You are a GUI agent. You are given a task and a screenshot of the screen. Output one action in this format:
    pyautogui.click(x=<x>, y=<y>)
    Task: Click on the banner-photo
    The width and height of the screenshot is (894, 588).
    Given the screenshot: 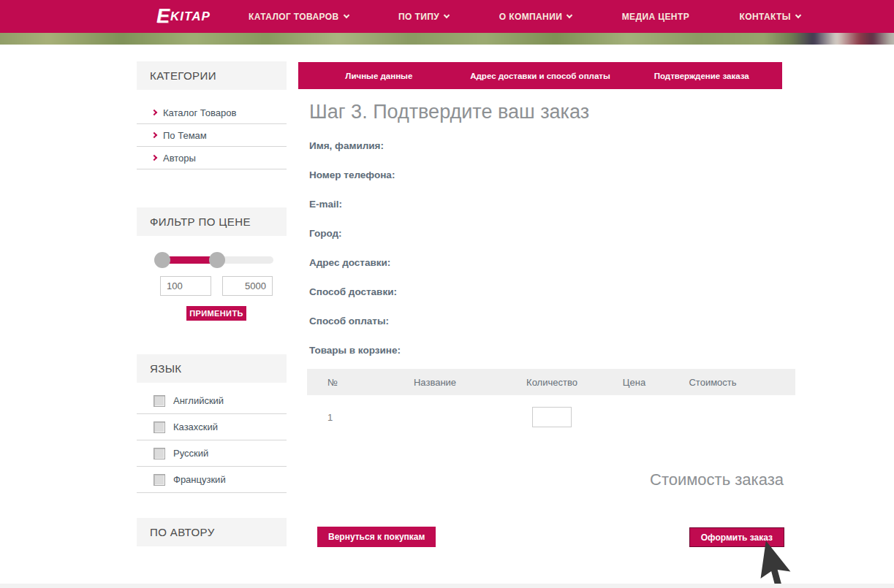 What is the action you would take?
    pyautogui.click(x=447, y=39)
    